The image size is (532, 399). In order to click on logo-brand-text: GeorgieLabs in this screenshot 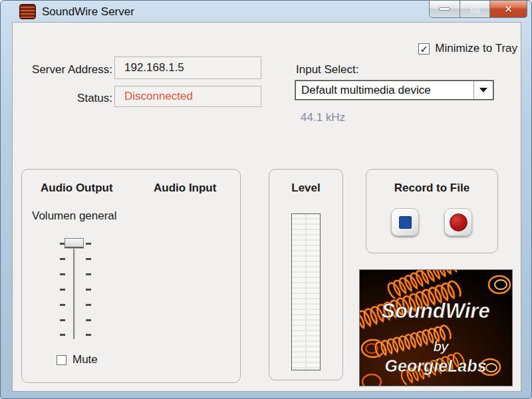, I will do `click(436, 366)`.